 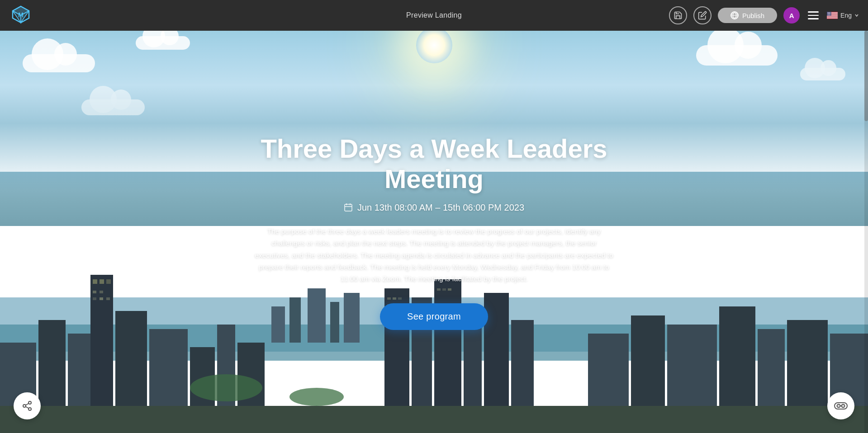 What do you see at coordinates (348, 207) in the screenshot?
I see `calendar-icon` at bounding box center [348, 207].